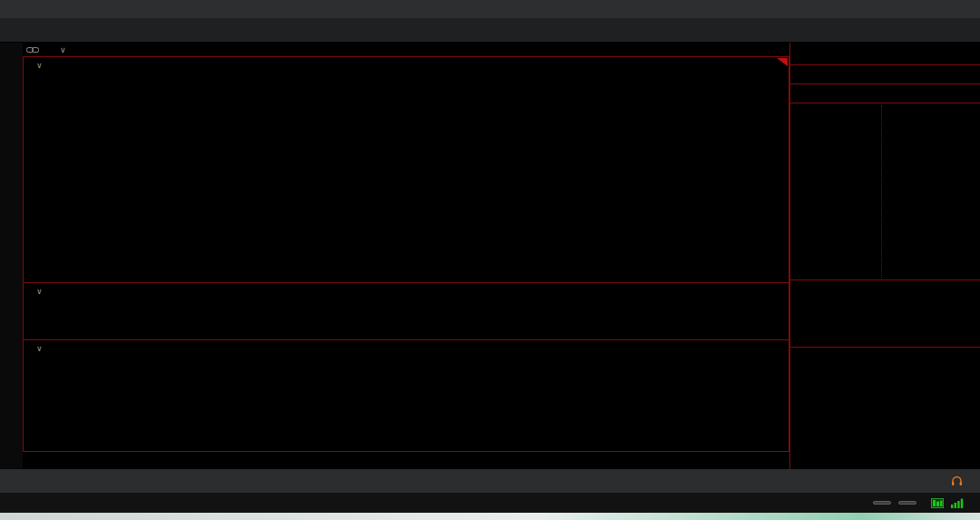 The image size is (980, 520). Describe the element at coordinates (490, 503) in the screenshot. I see `status-bar` at that location.